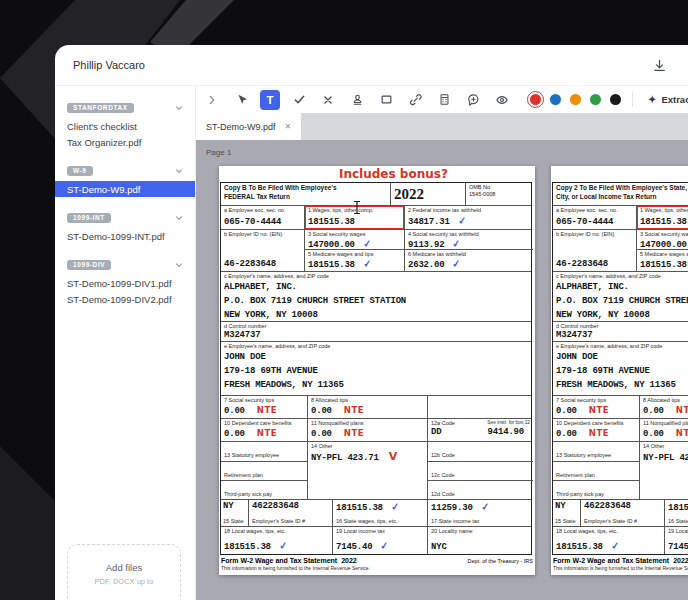  Describe the element at coordinates (80, 172) in the screenshot. I see `section-badge: W-9` at that location.